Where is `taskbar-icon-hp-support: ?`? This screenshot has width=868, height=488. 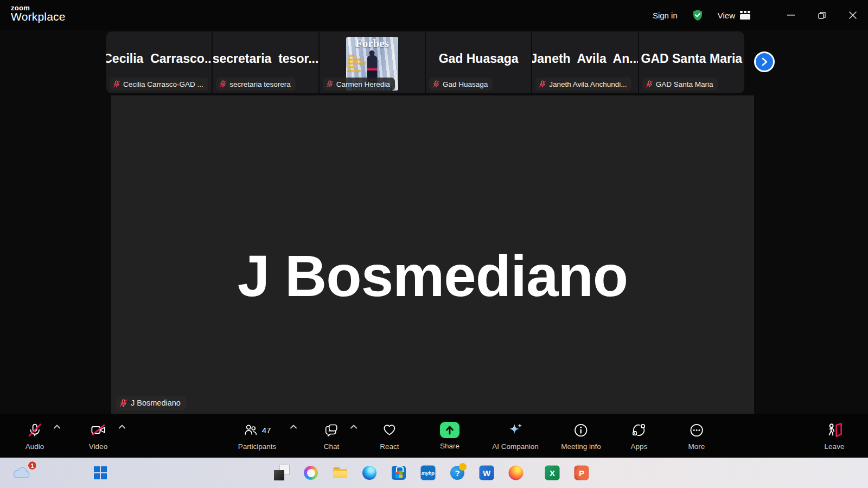 taskbar-icon-hp-support: ? is located at coordinates (457, 473).